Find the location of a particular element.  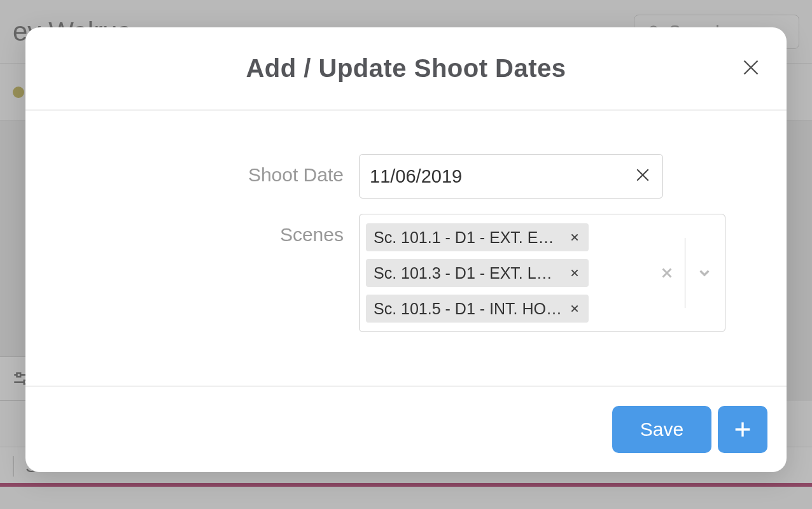

chevron-down-icon is located at coordinates (704, 273).